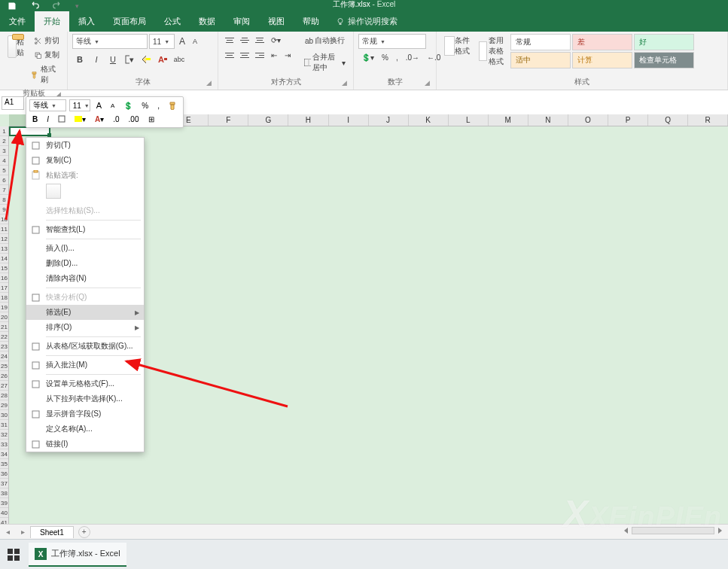 The width and height of the screenshot is (728, 569). What do you see at coordinates (5, 503) in the screenshot?
I see `row-header: 39` at bounding box center [5, 503].